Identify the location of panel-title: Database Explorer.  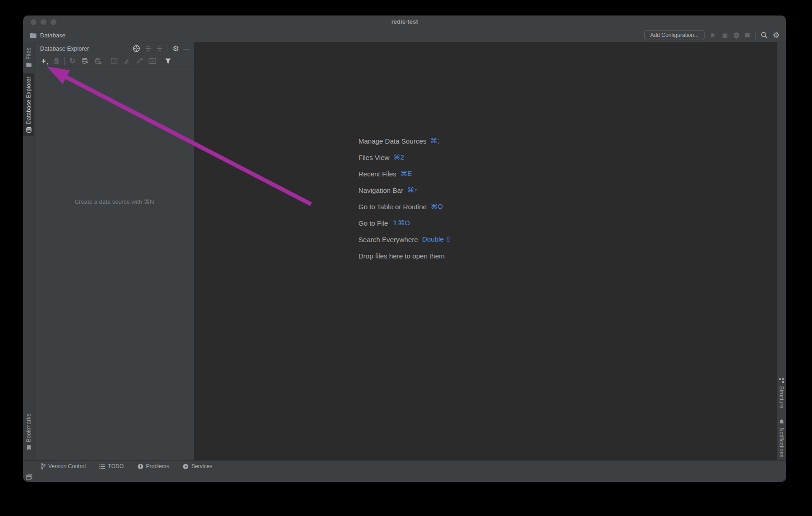
(65, 48).